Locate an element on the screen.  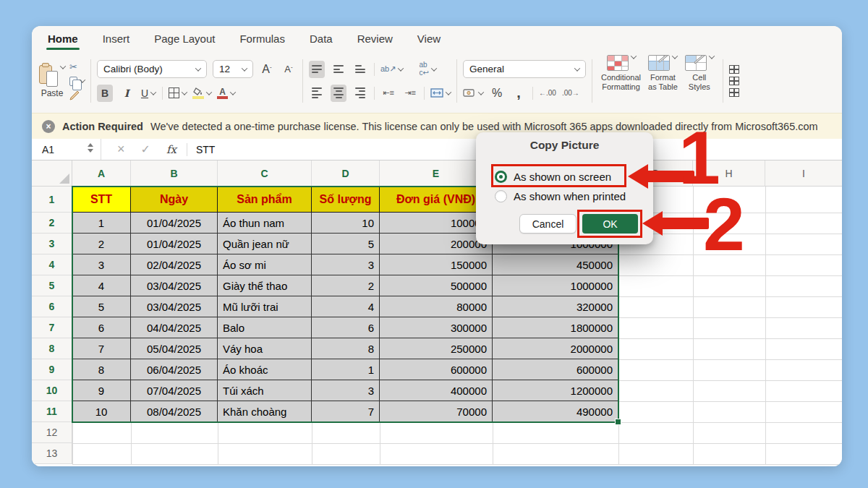
name-box: A1 is located at coordinates (67, 149).